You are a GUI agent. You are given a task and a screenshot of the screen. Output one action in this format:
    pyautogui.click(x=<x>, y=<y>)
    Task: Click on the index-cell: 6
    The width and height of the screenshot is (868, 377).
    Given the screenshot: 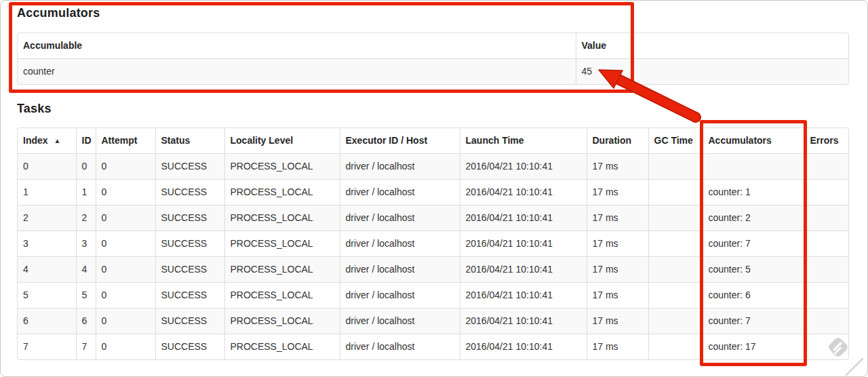 What is the action you would take?
    pyautogui.click(x=47, y=321)
    